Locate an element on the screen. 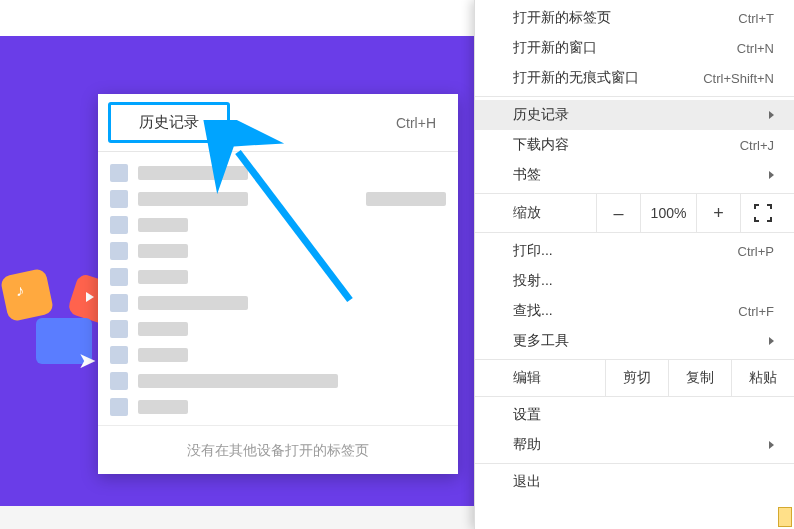 The image size is (794, 529). menu-bookmarks: 书签 is located at coordinates (634, 175).